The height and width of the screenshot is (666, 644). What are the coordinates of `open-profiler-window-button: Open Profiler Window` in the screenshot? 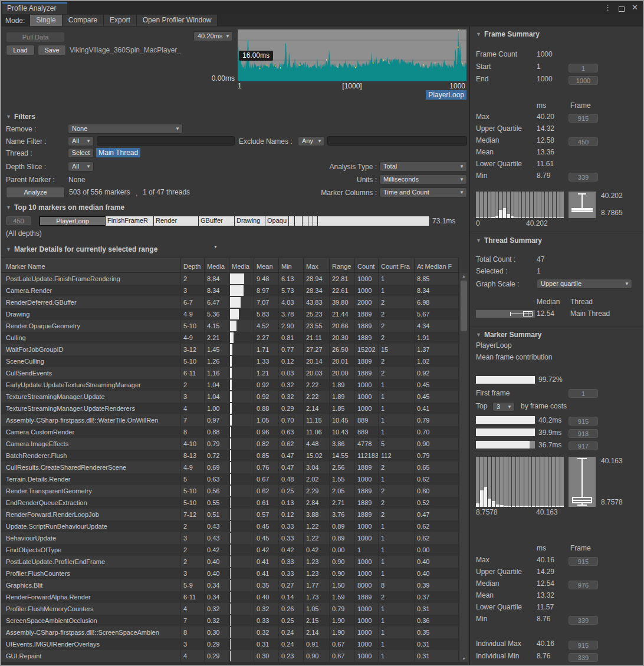 It's located at (178, 20).